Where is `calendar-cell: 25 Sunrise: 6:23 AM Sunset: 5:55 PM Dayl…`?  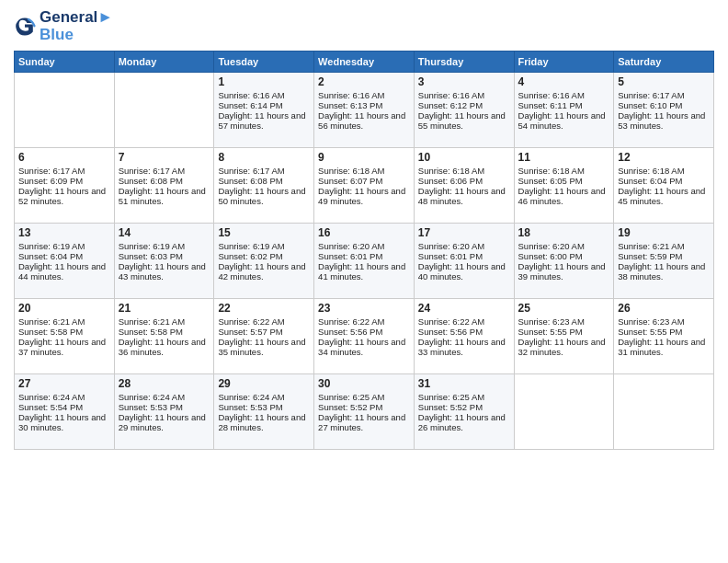
calendar-cell: 25 Sunrise: 6:23 AM Sunset: 5:55 PM Dayl… is located at coordinates (564, 337).